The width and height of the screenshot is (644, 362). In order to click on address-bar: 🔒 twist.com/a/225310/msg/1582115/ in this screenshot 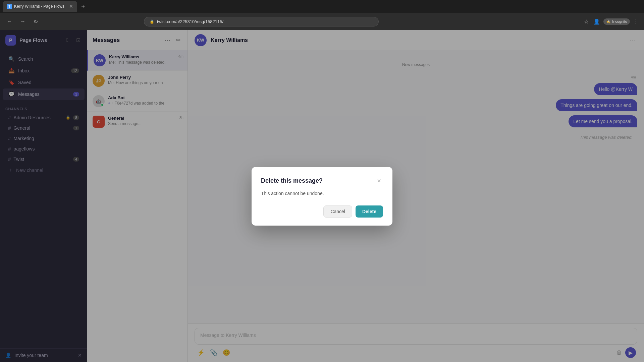, I will do `click(261, 21)`.